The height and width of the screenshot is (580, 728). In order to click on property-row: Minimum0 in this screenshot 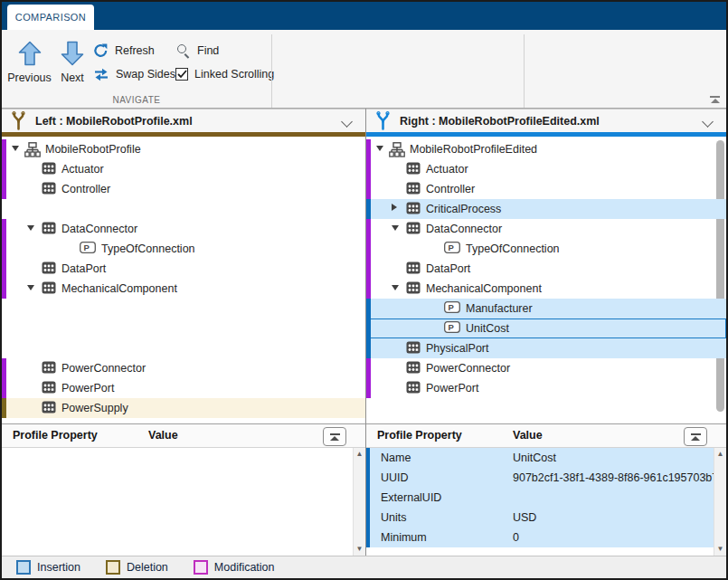, I will do `click(540, 537)`.